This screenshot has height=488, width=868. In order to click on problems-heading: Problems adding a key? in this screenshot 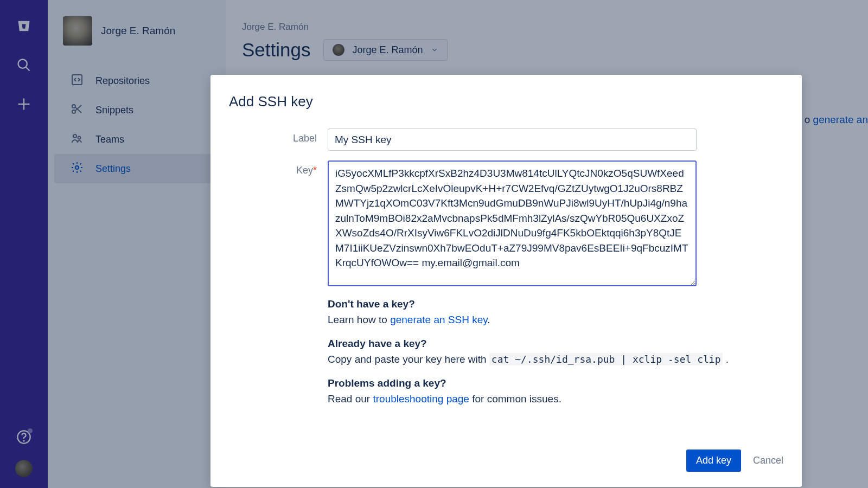, I will do `click(556, 383)`.